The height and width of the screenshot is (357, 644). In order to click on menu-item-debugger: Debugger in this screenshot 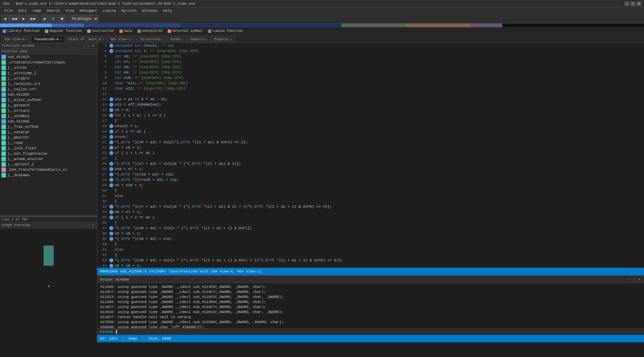, I will do `click(89, 11)`.